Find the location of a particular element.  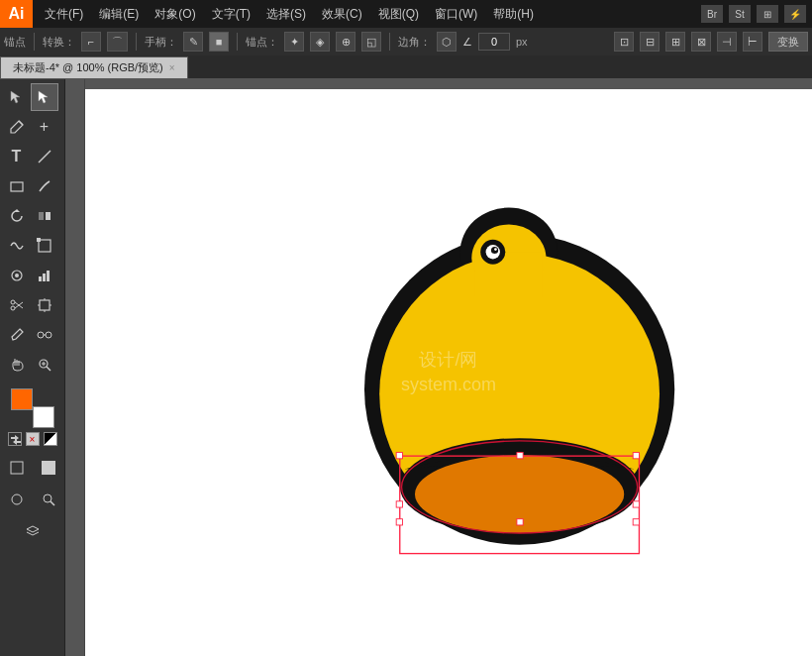

anchor-btn4: ◱ is located at coordinates (371, 42).